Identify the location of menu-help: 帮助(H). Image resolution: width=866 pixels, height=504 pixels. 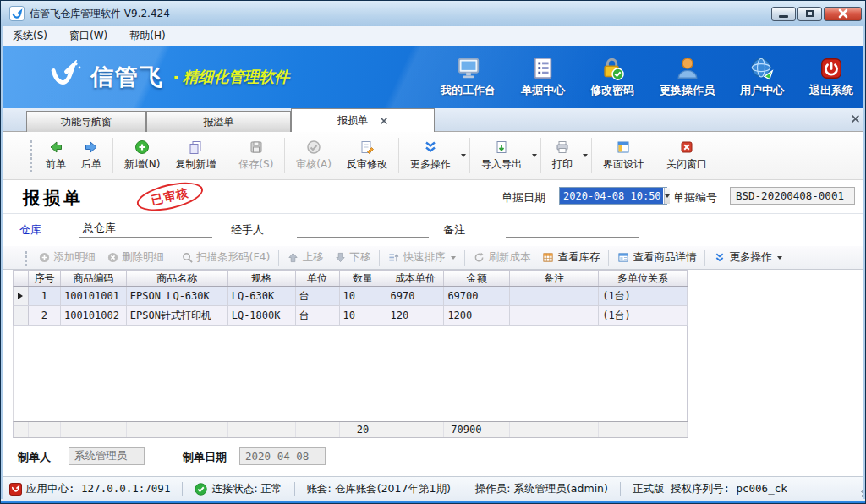
(147, 36).